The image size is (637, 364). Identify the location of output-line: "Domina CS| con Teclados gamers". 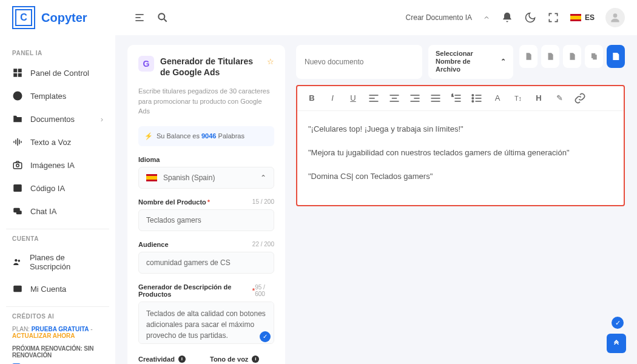
(460, 176).